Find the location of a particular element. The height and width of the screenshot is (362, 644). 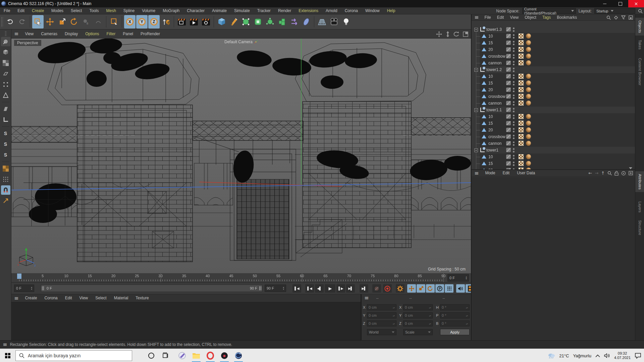

object-tree-group-row: tower1.1 is located at coordinates (553, 110).